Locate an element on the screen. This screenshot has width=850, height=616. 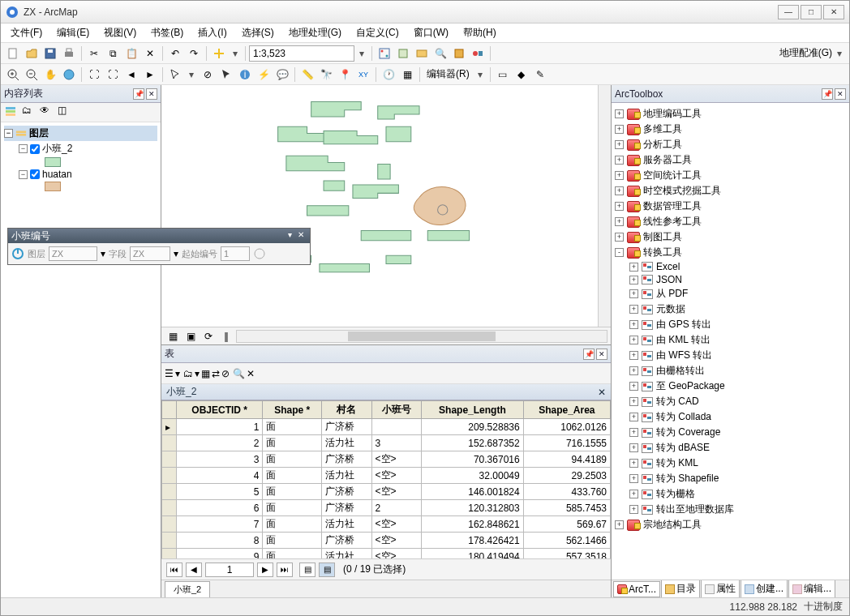
select-by-attr-icon: ▦ is located at coordinates (206, 374).